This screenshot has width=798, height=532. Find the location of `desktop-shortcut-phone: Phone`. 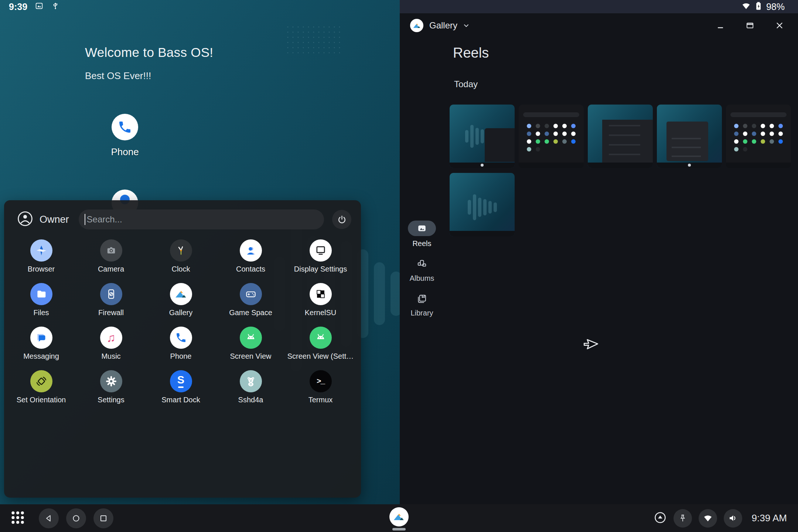

desktop-shortcut-phone: Phone is located at coordinates (125, 136).